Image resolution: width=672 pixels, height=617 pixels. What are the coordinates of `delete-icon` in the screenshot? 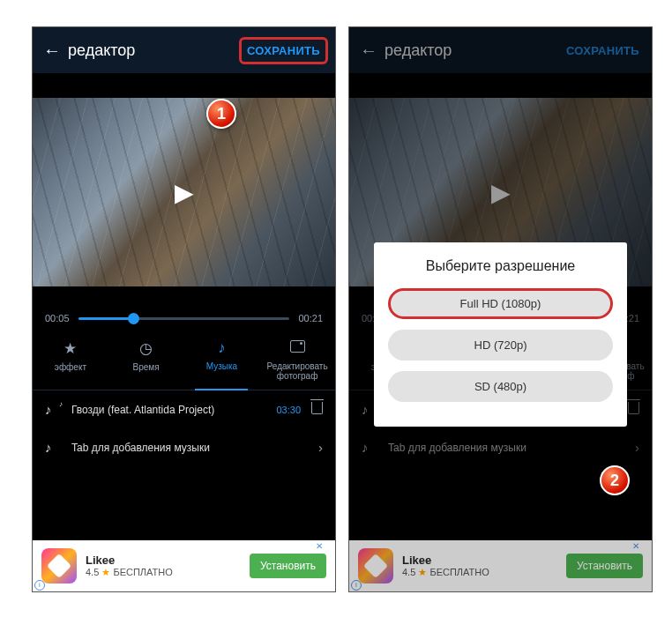 It's located at (317, 409).